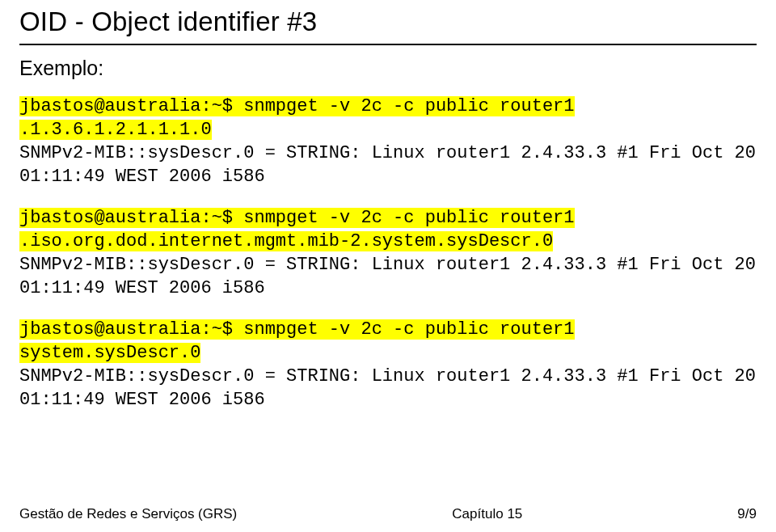 The width and height of the screenshot is (776, 532). I want to click on footer-left: Gestão de Redes e Serviços (GRS), so click(128, 514).